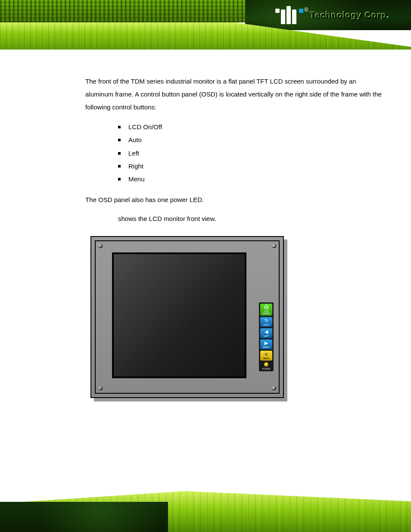 The width and height of the screenshot is (411, 532). I want to click on brand-registered: ®, so click(306, 8).